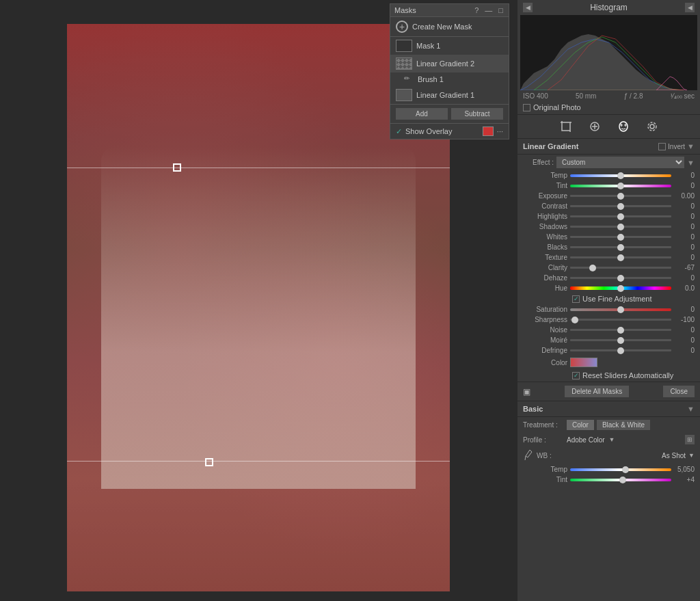 The image size is (700, 601). What do you see at coordinates (621, 289) in the screenshot?
I see `hue-track` at bounding box center [621, 289].